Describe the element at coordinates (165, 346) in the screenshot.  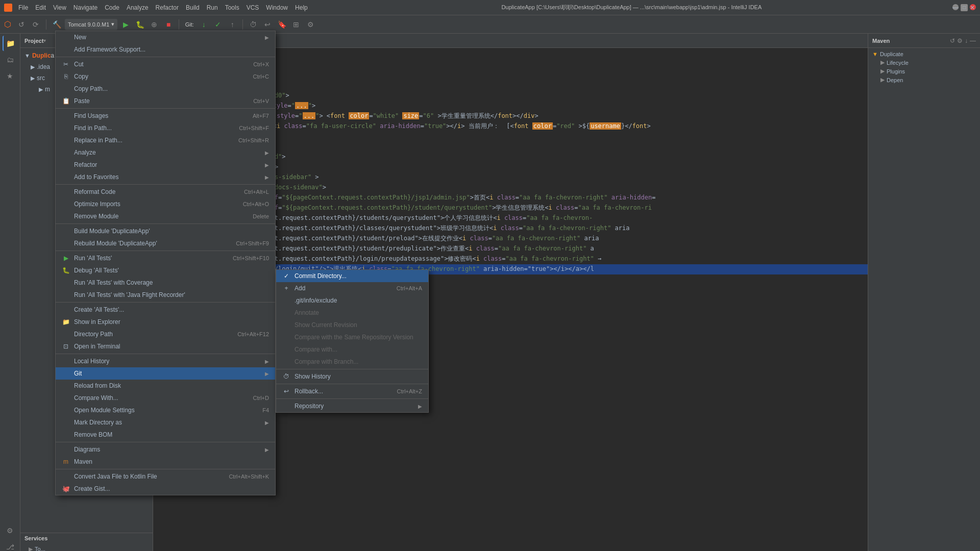
I see `ctx-open-terminal: ⊡ Open in Terminal` at that location.